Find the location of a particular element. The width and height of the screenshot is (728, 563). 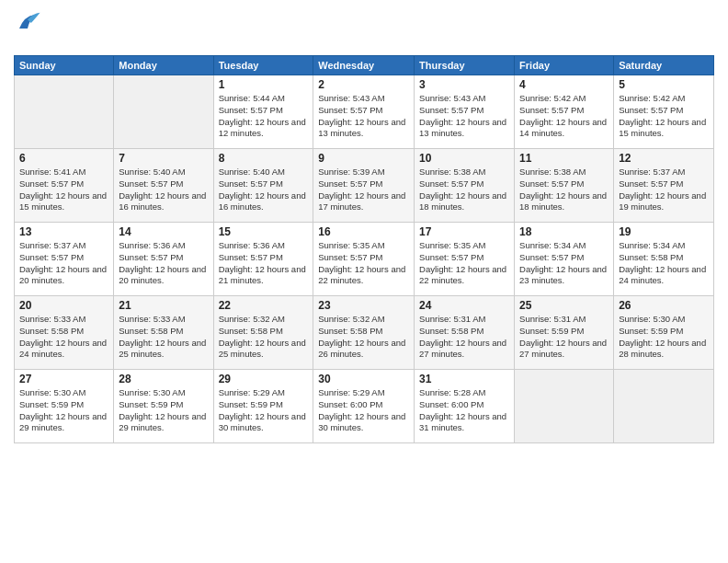

day-cell: 30Sunrise: 5:29 AMSunset: 6:00 PMDayligh… is located at coordinates (364, 407).